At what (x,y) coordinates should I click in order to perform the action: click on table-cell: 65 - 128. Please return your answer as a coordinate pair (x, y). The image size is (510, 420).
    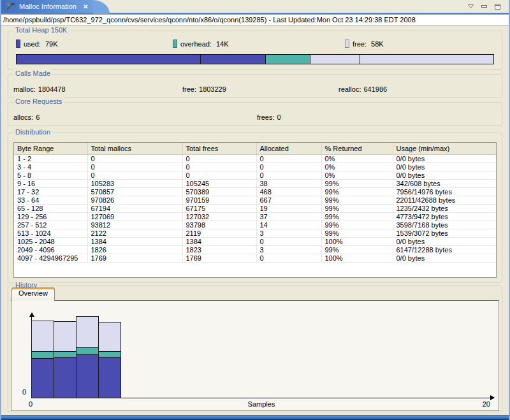
    Looking at the image, I should click on (51, 208).